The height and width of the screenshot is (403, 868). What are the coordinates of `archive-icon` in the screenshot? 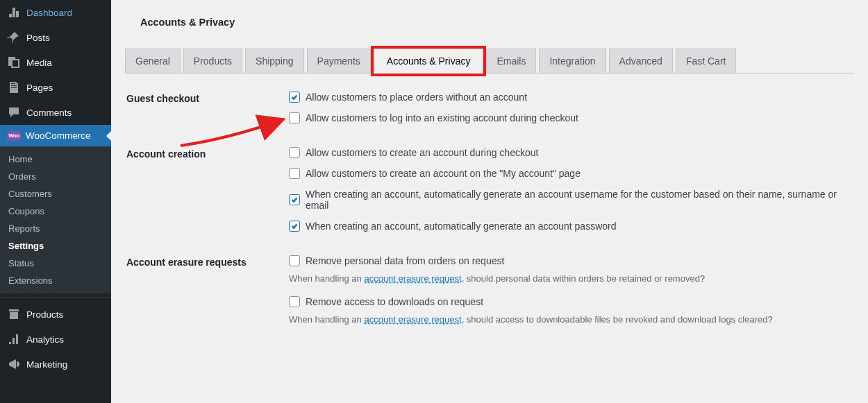 It's located at (14, 314).